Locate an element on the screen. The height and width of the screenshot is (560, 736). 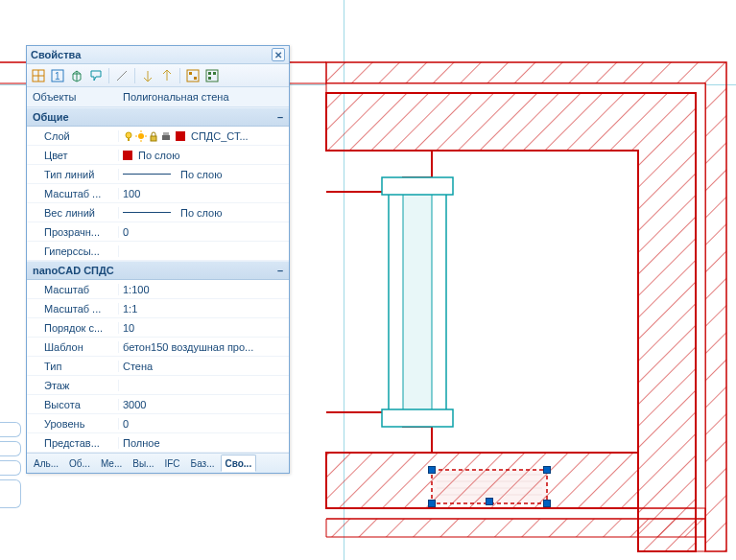
property-value-text: 1:1 is located at coordinates (131, 309).